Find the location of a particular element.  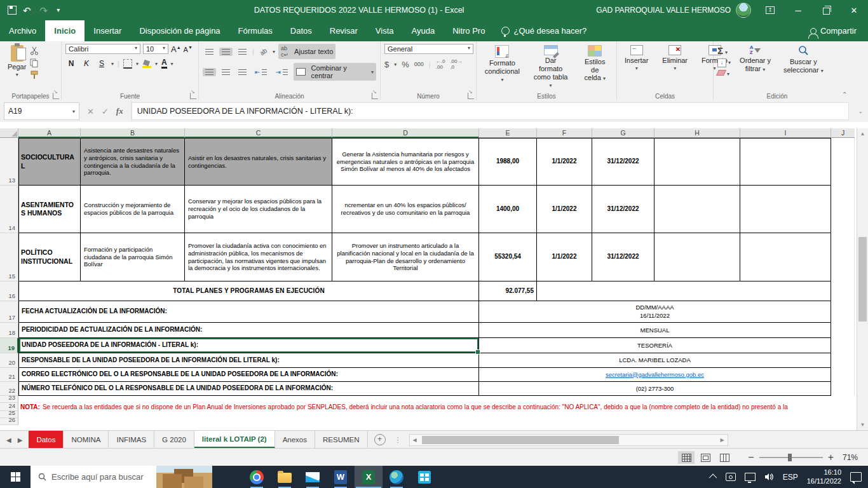

increase-indent-icon: ⇥ is located at coordinates (281, 72).